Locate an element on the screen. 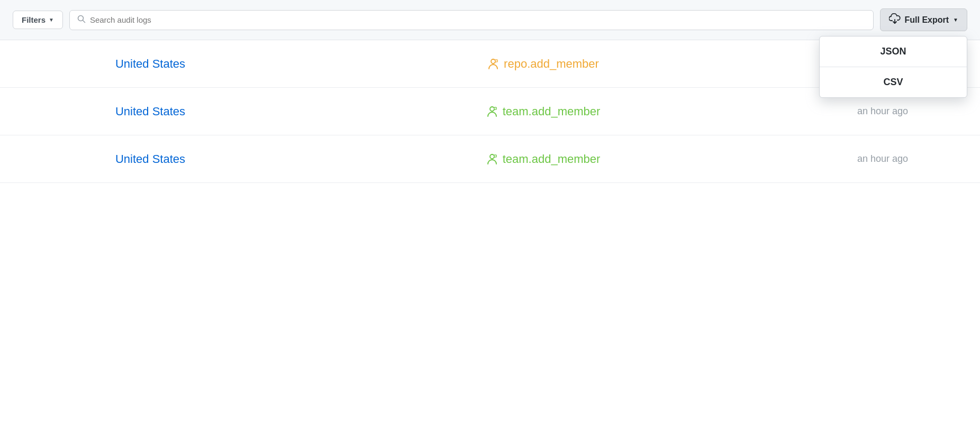  export-chevron-icon: ▼ is located at coordinates (956, 20).